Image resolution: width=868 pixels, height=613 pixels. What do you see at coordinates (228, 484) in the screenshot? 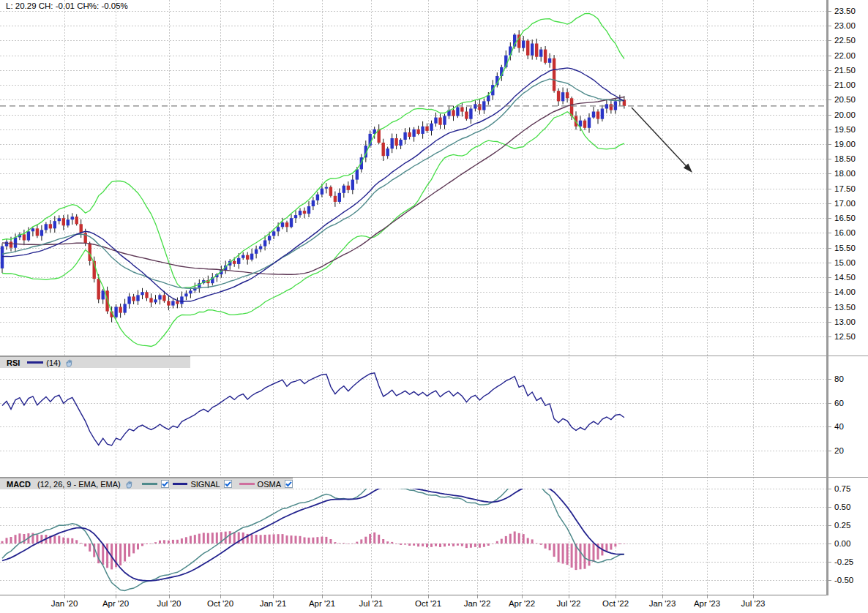
I see `signal-checkbox` at bounding box center [228, 484].